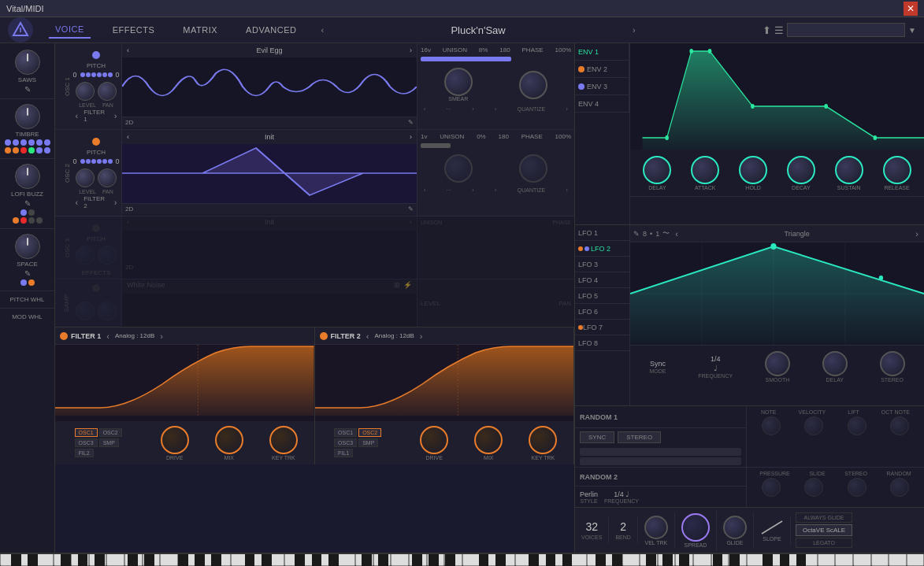  What do you see at coordinates (87, 442) in the screenshot?
I see `f1-osc3-btn: OSC3` at bounding box center [87, 442].